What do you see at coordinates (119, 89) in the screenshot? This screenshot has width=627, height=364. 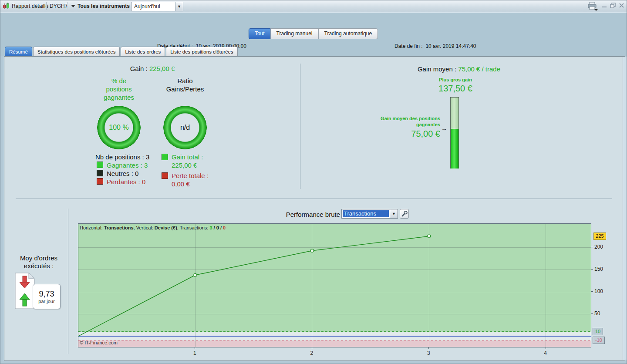 I see `winning-positions-title: % de positions gagnantes` at bounding box center [119, 89].